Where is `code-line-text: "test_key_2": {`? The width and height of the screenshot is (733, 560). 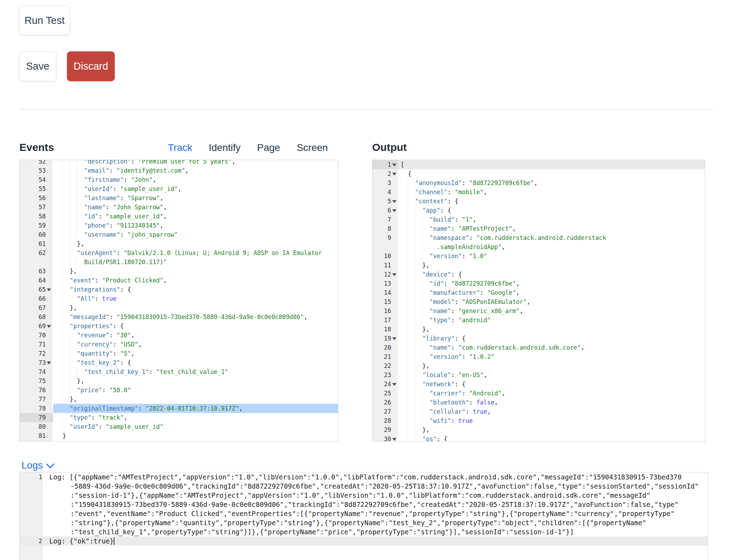
code-line-text: "test_key_2": { is located at coordinates (196, 363).